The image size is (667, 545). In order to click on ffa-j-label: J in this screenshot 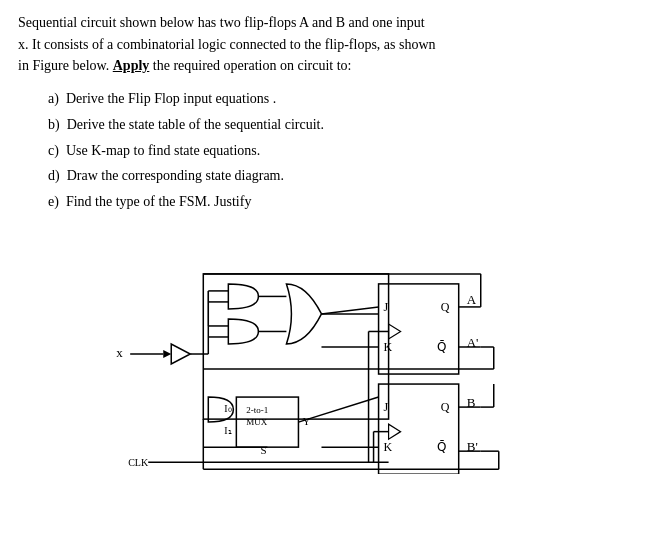, I will do `click(386, 307)`.